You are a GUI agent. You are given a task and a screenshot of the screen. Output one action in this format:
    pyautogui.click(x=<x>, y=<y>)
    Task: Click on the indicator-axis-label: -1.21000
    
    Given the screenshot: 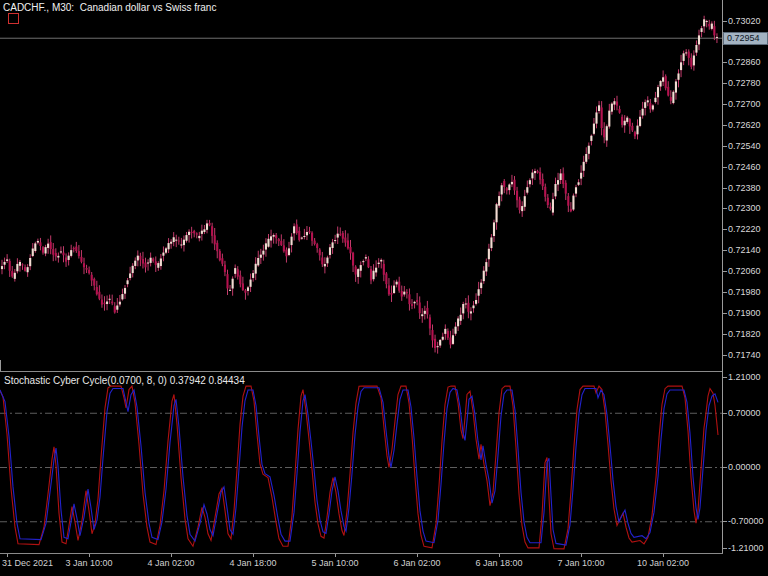 What is the action you would take?
    pyautogui.click(x=746, y=548)
    